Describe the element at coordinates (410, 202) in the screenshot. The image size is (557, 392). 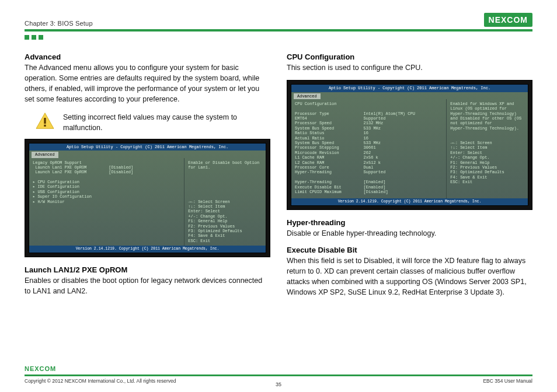
I see `bios2-footer: Version 2.14.1219. Copyright (C) 2011 Am…` at that location.